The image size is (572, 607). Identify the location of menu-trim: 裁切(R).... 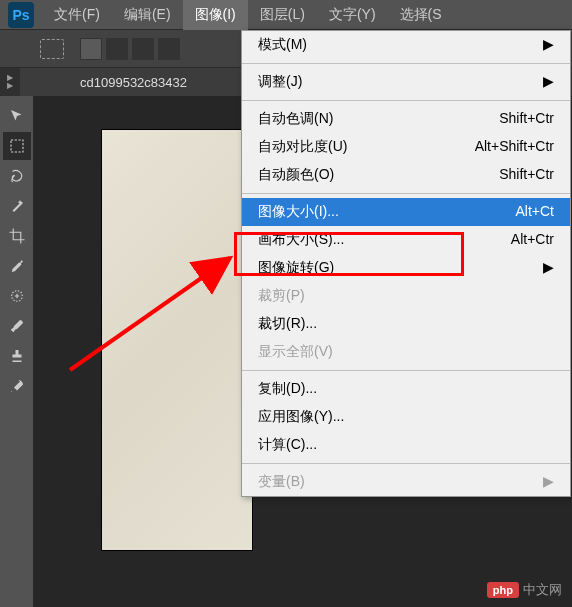
(406, 324).